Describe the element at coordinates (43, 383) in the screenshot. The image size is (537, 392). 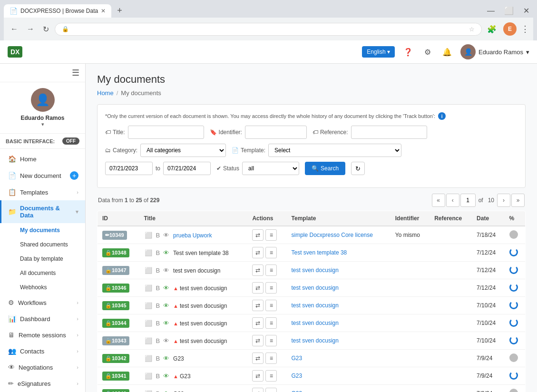
I see `sidebar-item-esignatures: ✏ eSignatures ›` at that location.